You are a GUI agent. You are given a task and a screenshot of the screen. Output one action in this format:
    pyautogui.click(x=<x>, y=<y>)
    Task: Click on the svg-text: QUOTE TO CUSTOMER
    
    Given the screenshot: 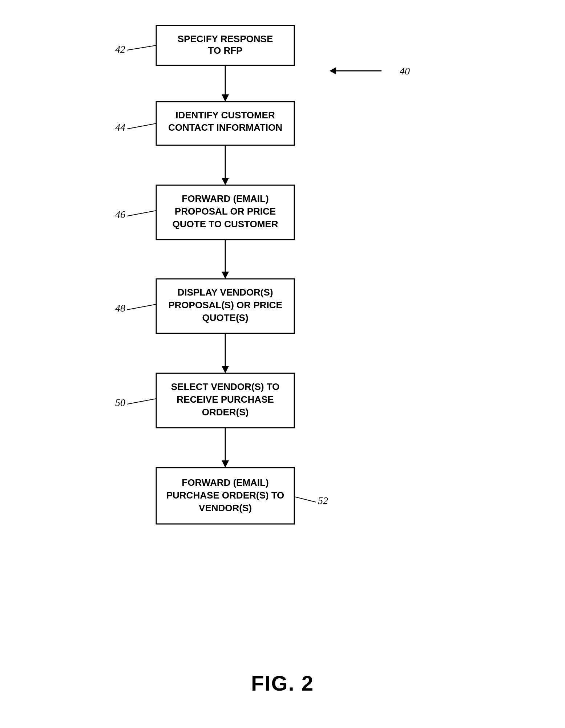 What is the action you would take?
    pyautogui.click(x=225, y=224)
    